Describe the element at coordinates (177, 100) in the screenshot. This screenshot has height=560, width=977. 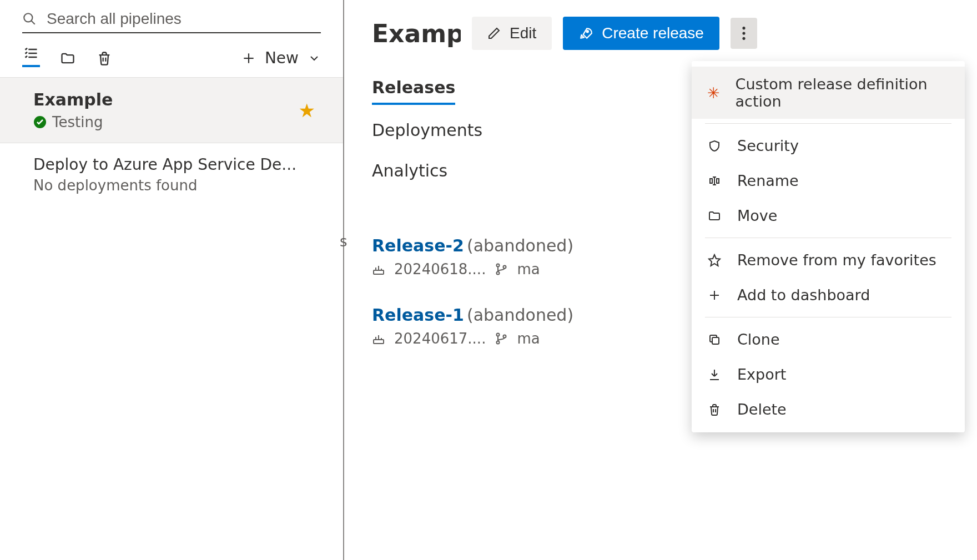
I see `pipeline-title: Example` at that location.